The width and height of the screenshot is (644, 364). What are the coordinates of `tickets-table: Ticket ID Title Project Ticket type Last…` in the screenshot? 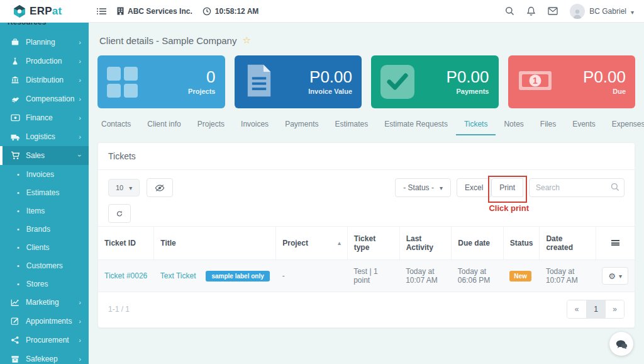 It's located at (366, 259).